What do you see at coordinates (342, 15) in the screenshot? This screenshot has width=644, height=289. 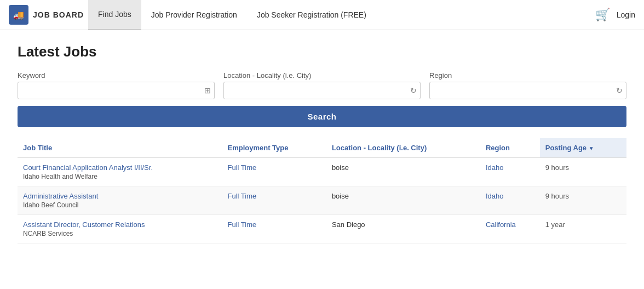 I see `nav-items: Find Jobs Job Provider Registration Job …` at bounding box center [342, 15].